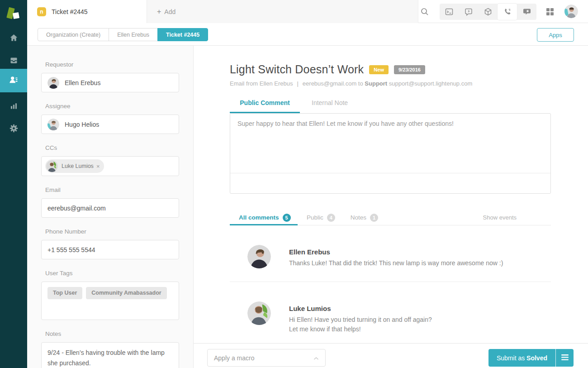  Describe the element at coordinates (87, 12) in the screenshot. I see `tab-ticket-2445: n Ticket #2445` at that location.